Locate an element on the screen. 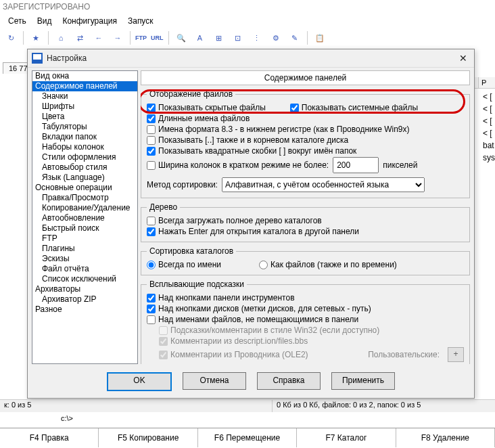 This screenshot has width=495, height=448. tree-item: Язык (Language) is located at coordinates (85, 177).